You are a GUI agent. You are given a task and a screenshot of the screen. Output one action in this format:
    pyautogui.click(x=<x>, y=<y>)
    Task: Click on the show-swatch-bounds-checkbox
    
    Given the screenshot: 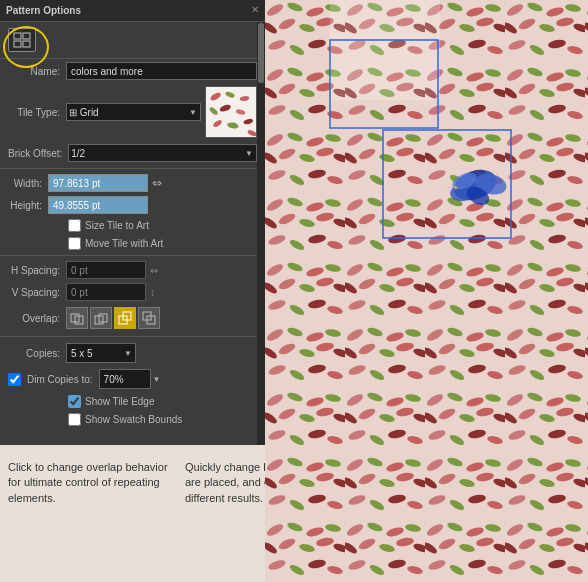 What is the action you would take?
    pyautogui.click(x=74, y=420)
    